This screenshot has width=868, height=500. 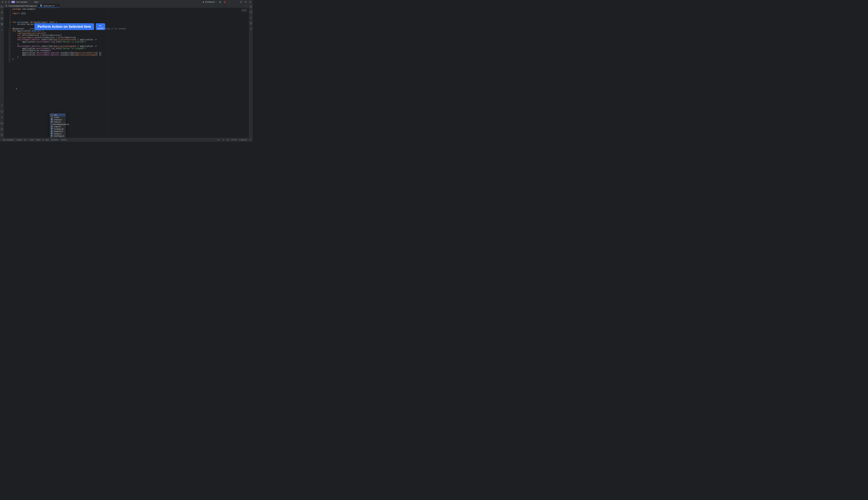 I want to click on pull-requests-icon, so click(x=2, y=19).